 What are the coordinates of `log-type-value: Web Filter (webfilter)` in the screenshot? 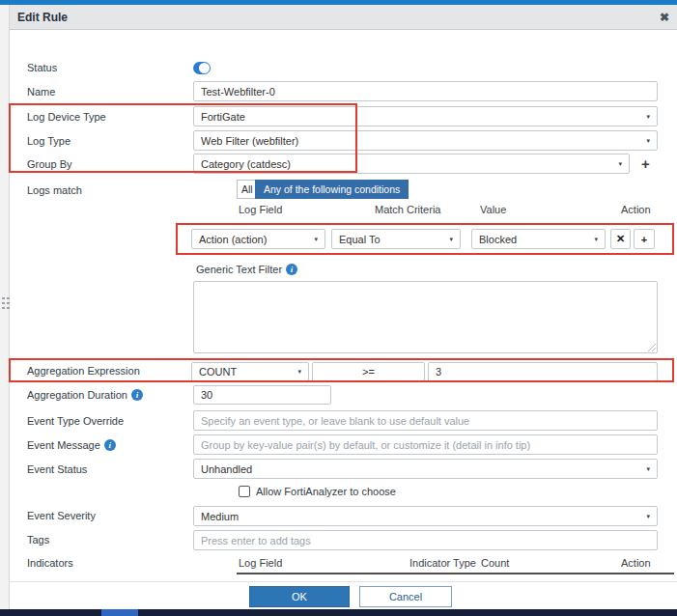 It's located at (249, 141).